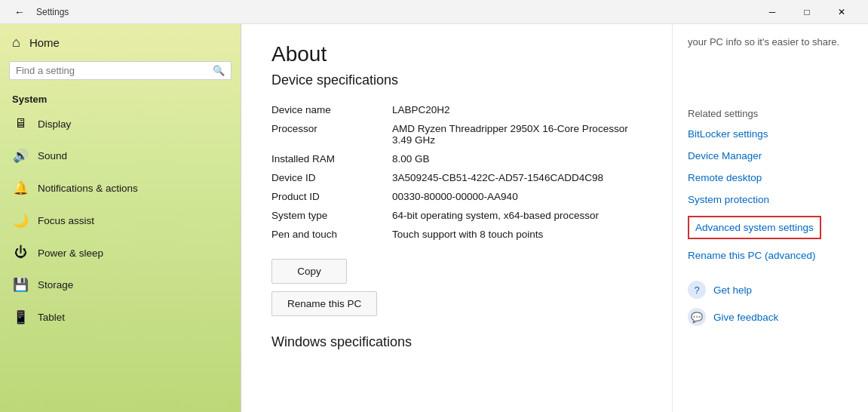  I want to click on focus-icon: 🌙, so click(20, 220).